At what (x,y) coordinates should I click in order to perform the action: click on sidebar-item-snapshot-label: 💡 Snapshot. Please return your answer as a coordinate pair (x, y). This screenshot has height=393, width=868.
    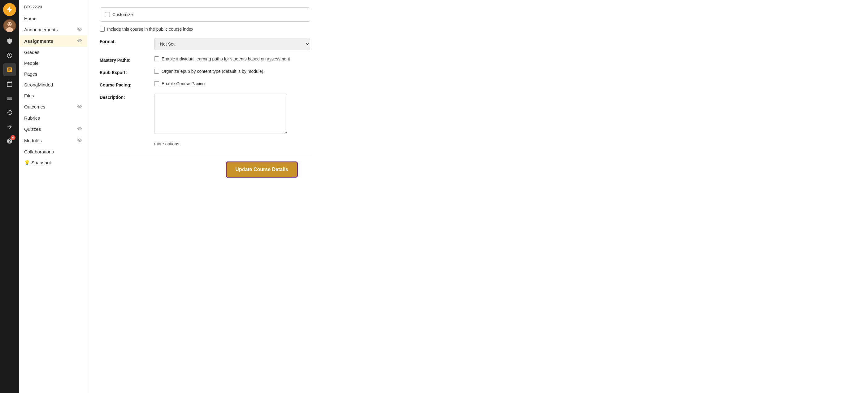
    Looking at the image, I should click on (53, 163).